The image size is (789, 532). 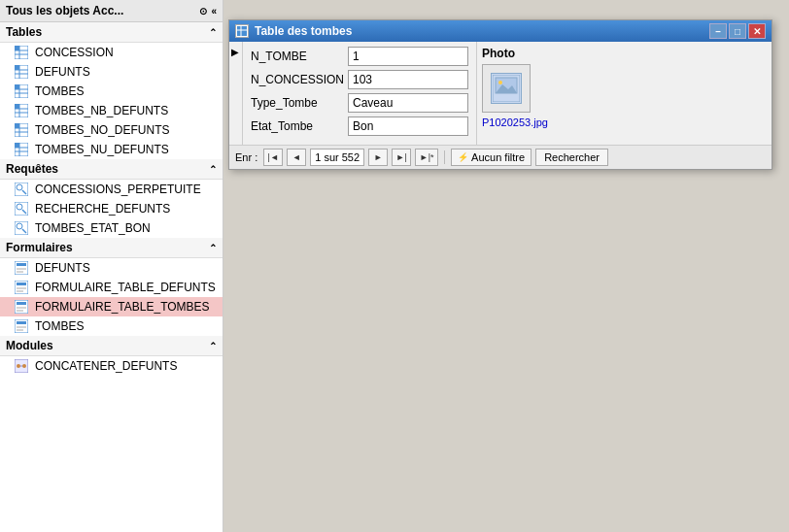 I want to click on nav-item-form-defunts: DEFUNTS, so click(x=111, y=268).